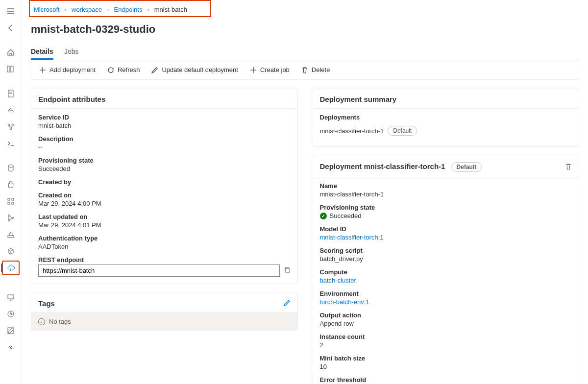  Describe the element at coordinates (446, 259) in the screenshot. I see `dep-scoring-value: batch_driver.py` at that location.